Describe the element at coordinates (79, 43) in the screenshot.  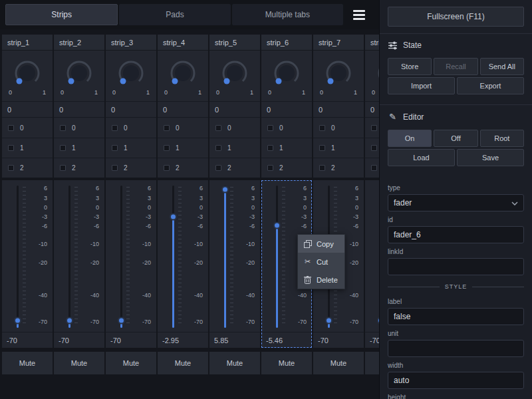
I see `strip-header: strip_2` at that location.